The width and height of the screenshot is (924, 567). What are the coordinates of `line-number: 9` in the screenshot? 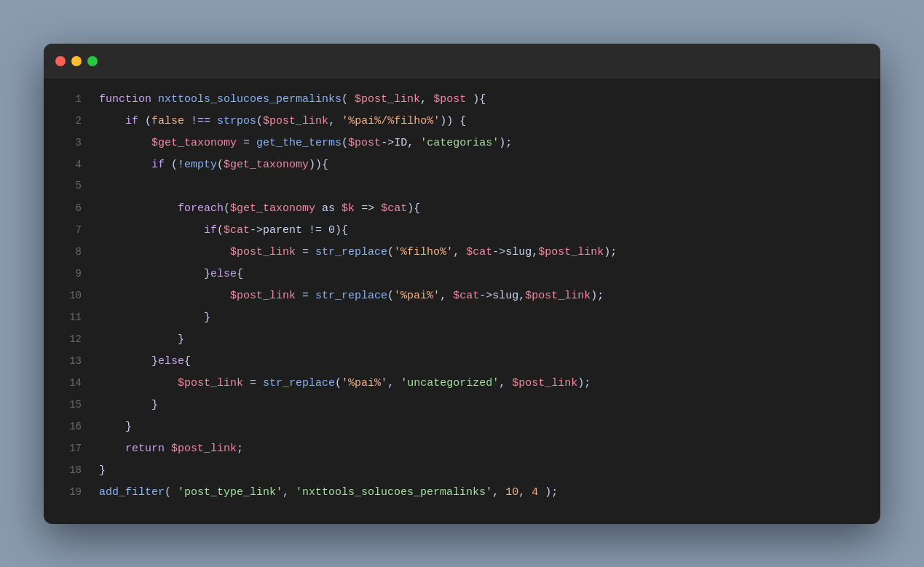 It's located at (70, 274).